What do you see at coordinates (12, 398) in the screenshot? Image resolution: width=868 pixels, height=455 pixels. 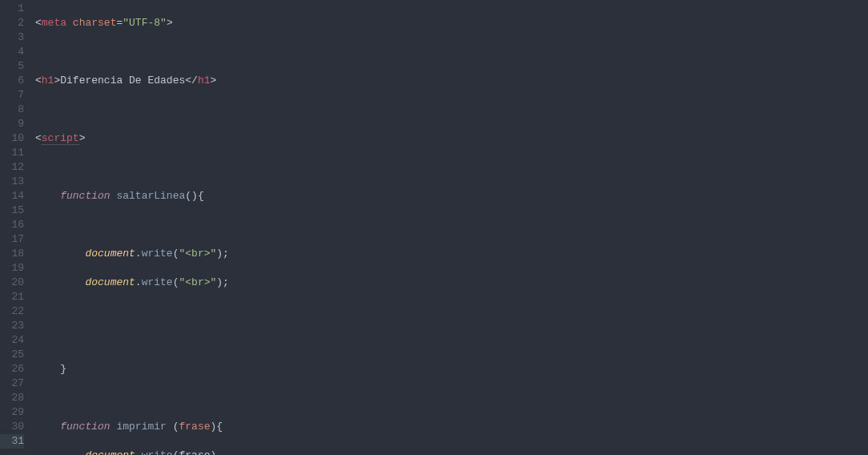 I see `line-number: 28` at bounding box center [12, 398].